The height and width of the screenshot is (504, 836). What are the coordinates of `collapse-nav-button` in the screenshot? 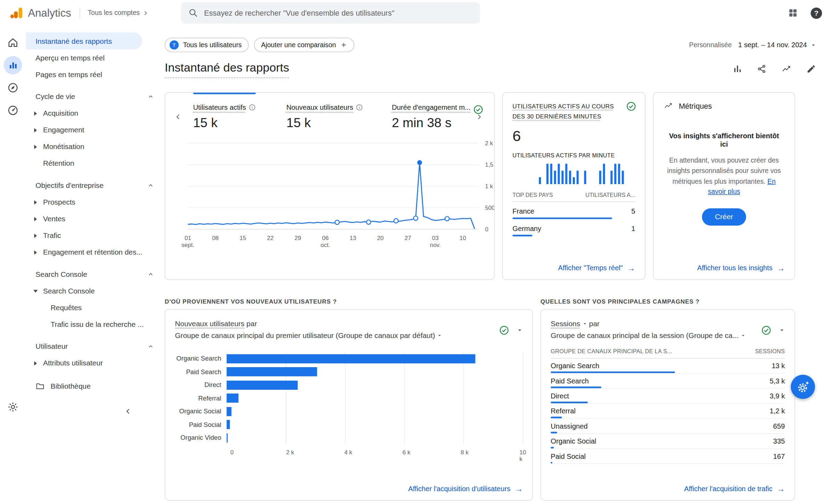 It's located at (128, 412).